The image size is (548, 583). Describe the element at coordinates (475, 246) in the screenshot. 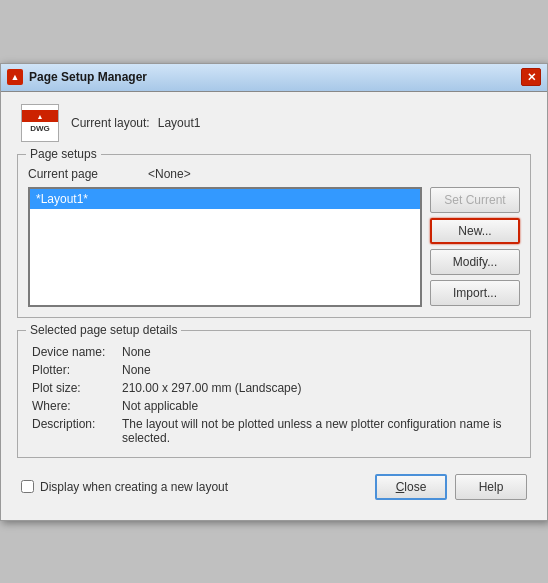

I see `action-buttons: Set Current New... Modify... Import...` at that location.